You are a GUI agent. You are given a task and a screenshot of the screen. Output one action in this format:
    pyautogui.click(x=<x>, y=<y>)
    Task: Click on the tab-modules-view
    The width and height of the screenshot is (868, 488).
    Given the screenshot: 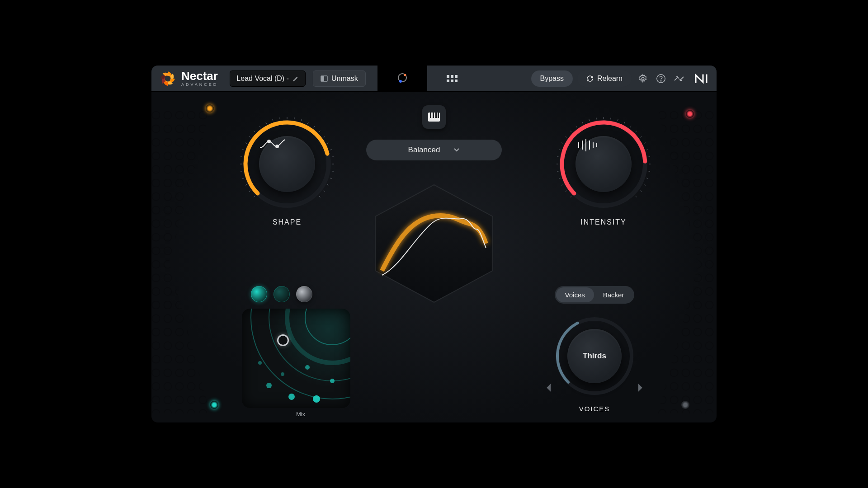 What is the action you would take?
    pyautogui.click(x=452, y=79)
    